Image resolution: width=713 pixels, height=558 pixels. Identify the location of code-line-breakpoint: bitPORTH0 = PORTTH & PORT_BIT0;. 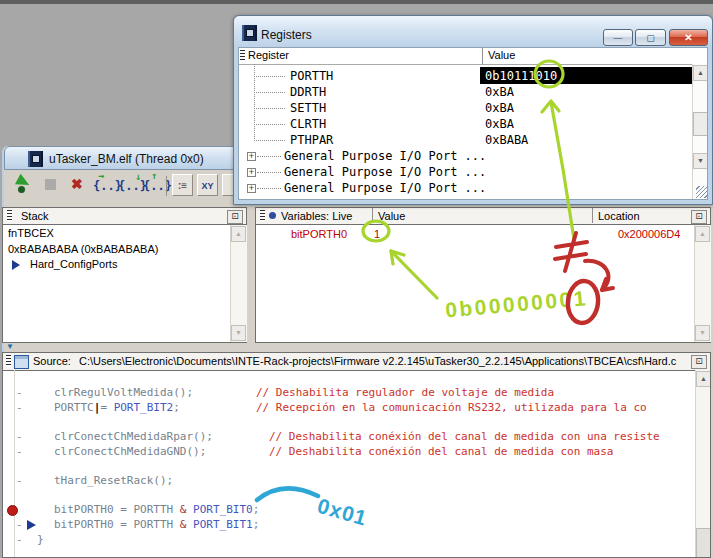
(156, 510).